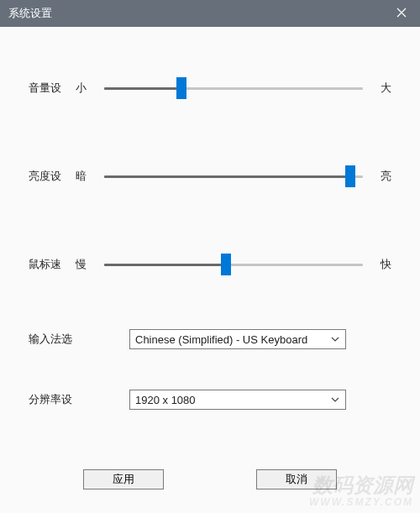 This screenshot has width=420, height=513. What do you see at coordinates (87, 264) in the screenshot?
I see `mouse-min-label: 慢` at bounding box center [87, 264].